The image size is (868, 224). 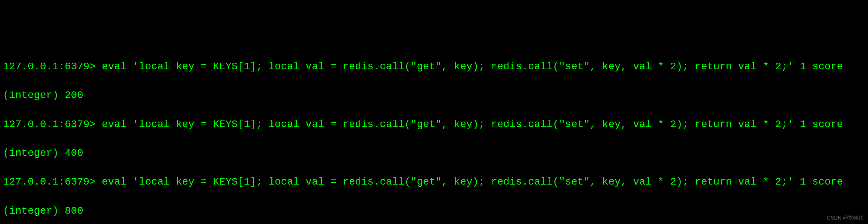 What do you see at coordinates (845, 218) in the screenshot?
I see `watermark-text: CSDN @刘铸纬` at bounding box center [845, 218].